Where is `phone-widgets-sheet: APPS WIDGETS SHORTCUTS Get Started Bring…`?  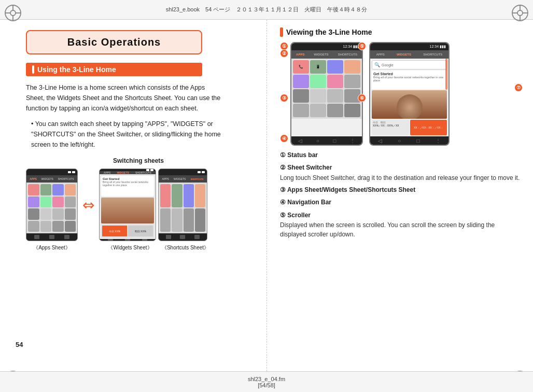 phone-widgets-sheet: APPS WIDGETS SHORTCUTS Get Started Bring… is located at coordinates (128, 205).